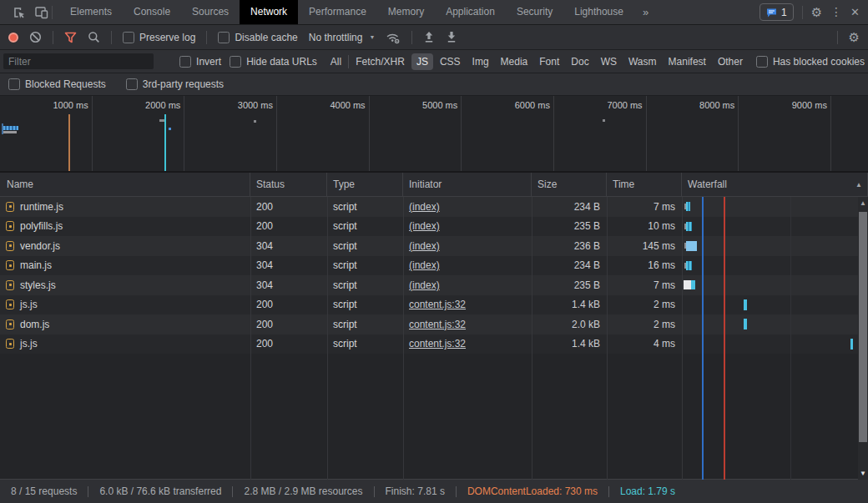 The width and height of the screenshot is (868, 503). I want to click on clear-icon, so click(35, 37).